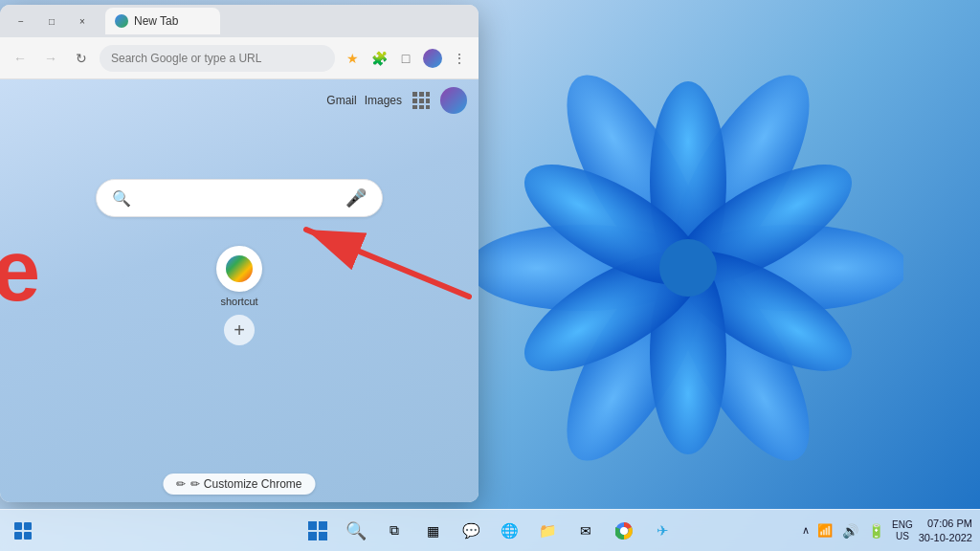 This screenshot has height=551, width=980. What do you see at coordinates (318, 531) in the screenshot?
I see `start-button` at bounding box center [318, 531].